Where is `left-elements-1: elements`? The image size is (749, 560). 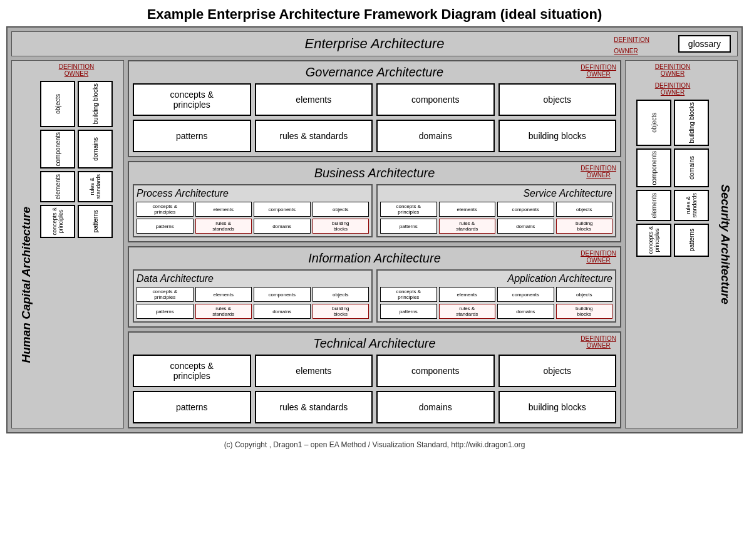 left-elements-1: elements is located at coordinates (58, 187).